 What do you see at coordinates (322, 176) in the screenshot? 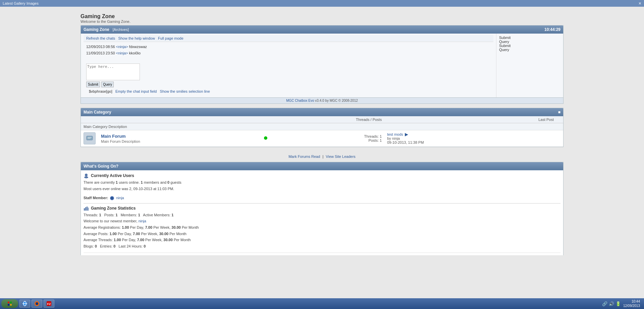
I see `wgo-active-users-title: Currently Active Users` at bounding box center [322, 176].